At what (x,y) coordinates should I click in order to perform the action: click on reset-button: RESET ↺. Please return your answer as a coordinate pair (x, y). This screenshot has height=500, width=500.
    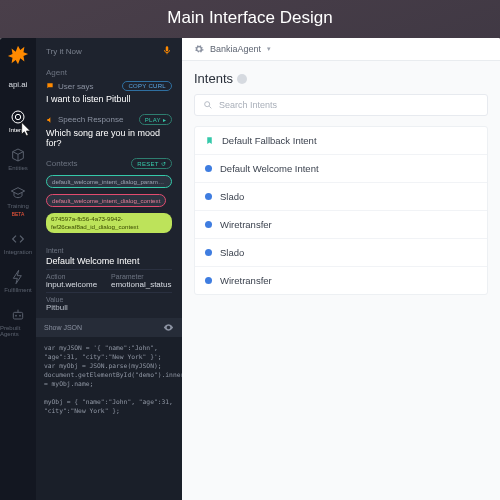
    Looking at the image, I should click on (152, 164).